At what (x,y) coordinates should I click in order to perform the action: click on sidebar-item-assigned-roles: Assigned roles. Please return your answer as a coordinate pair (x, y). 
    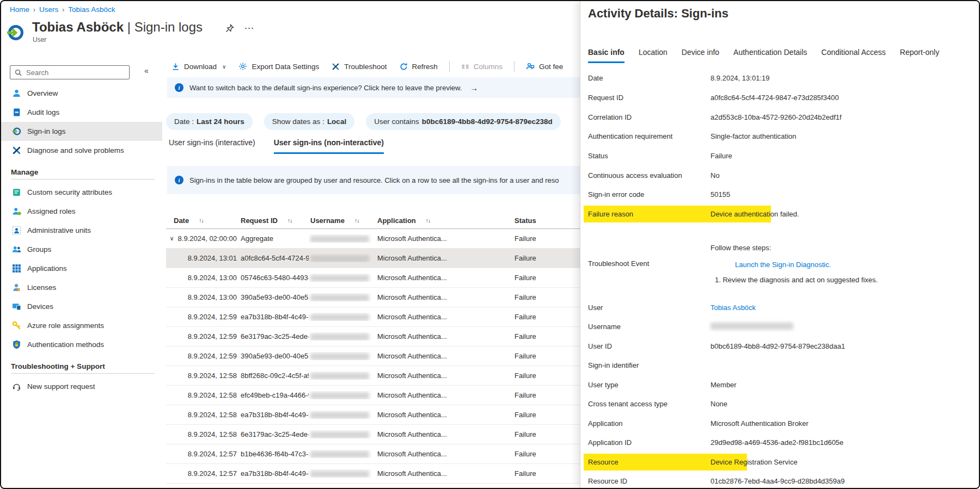
    Looking at the image, I should click on (82, 211).